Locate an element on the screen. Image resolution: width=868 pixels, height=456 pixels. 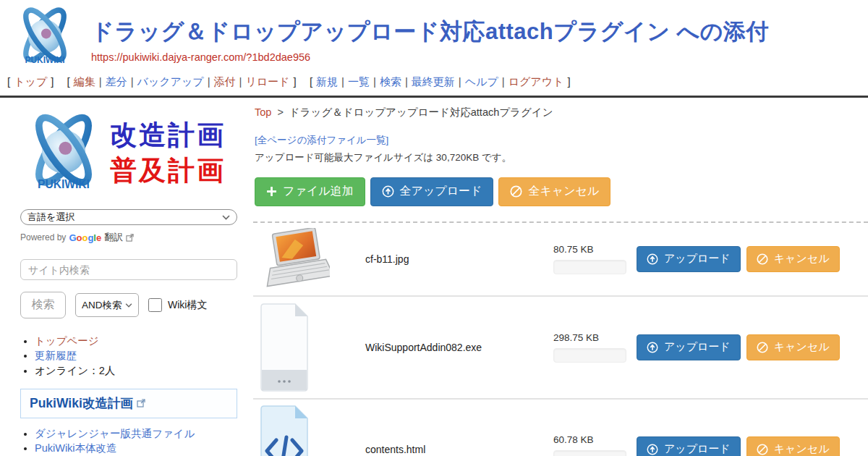
slogan-line1: 改造計画 is located at coordinates (168, 136).